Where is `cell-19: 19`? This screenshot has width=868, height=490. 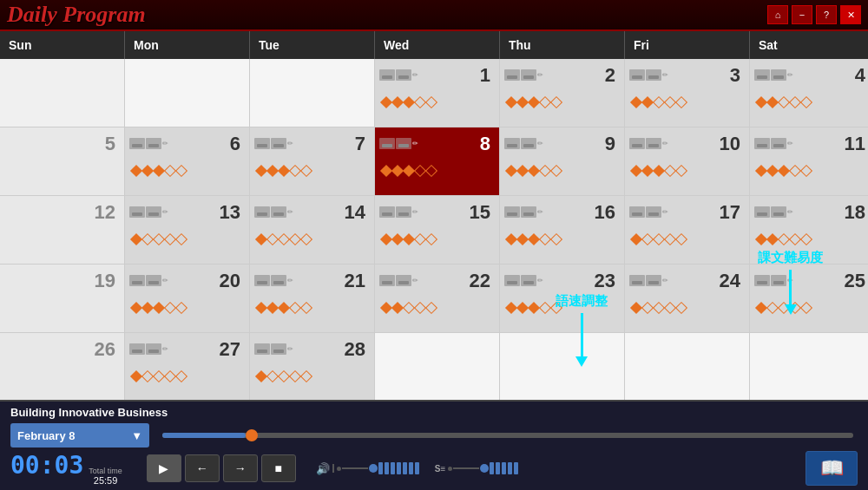 cell-19: 19 is located at coordinates (62, 298).